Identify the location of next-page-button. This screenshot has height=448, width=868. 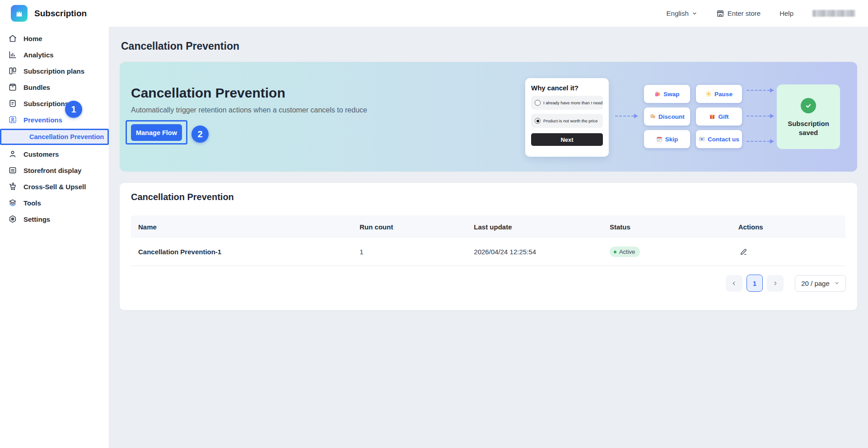
(775, 284).